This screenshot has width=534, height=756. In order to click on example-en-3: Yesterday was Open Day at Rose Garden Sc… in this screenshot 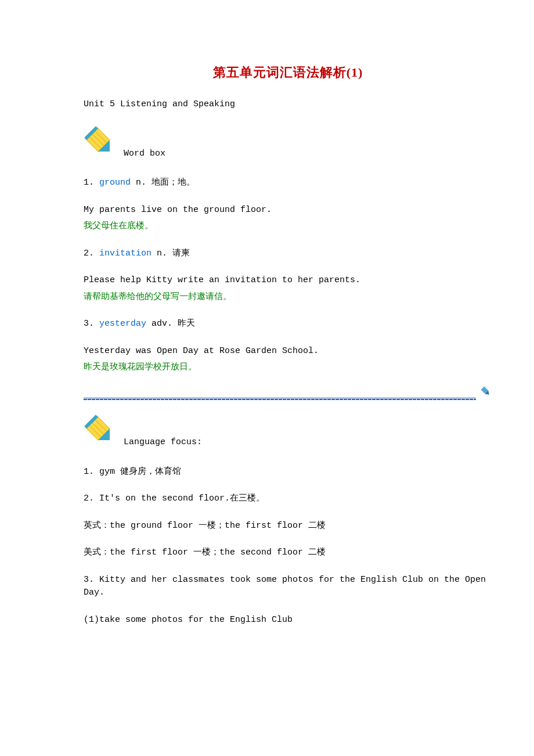, I will do `click(288, 352)`.